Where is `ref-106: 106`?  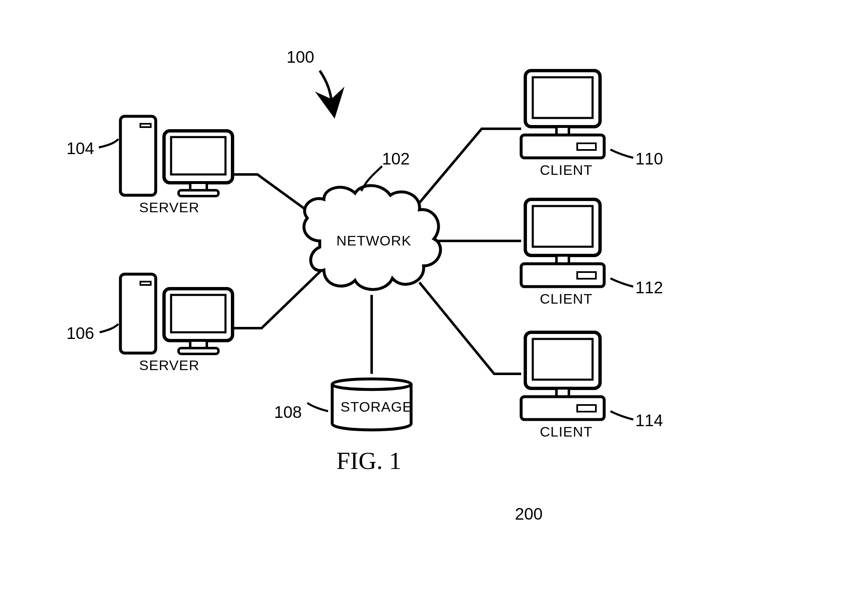
ref-106: 106 is located at coordinates (81, 333).